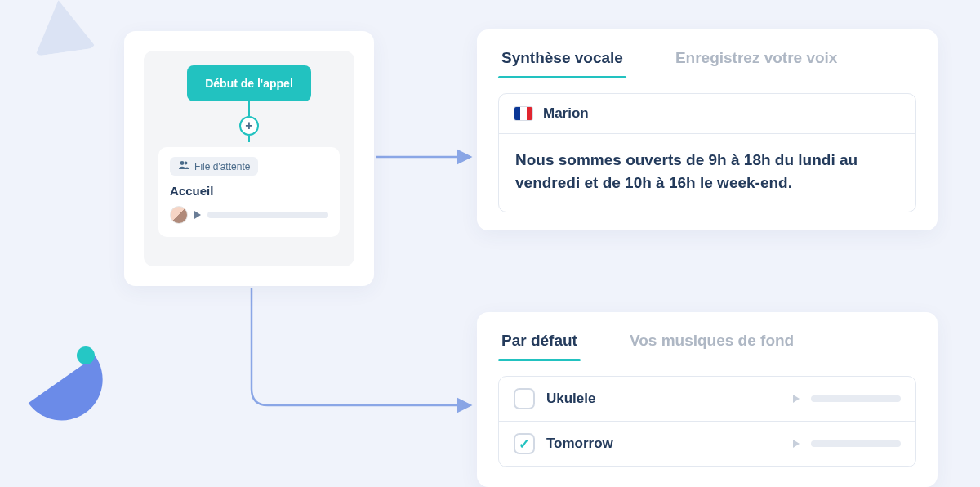 The width and height of the screenshot is (980, 487). Describe the element at coordinates (707, 422) in the screenshot. I see `music-list: Ukulele Tomorrow` at that location.